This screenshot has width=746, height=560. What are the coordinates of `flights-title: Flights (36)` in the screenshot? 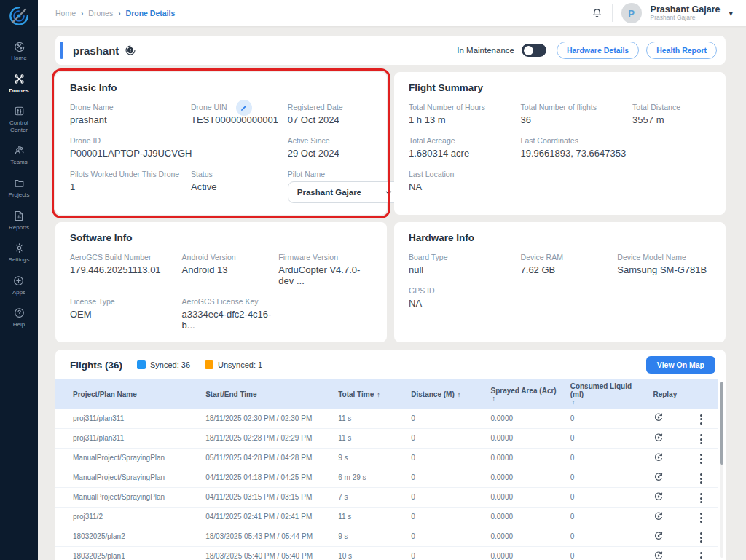 It's located at (96, 366).